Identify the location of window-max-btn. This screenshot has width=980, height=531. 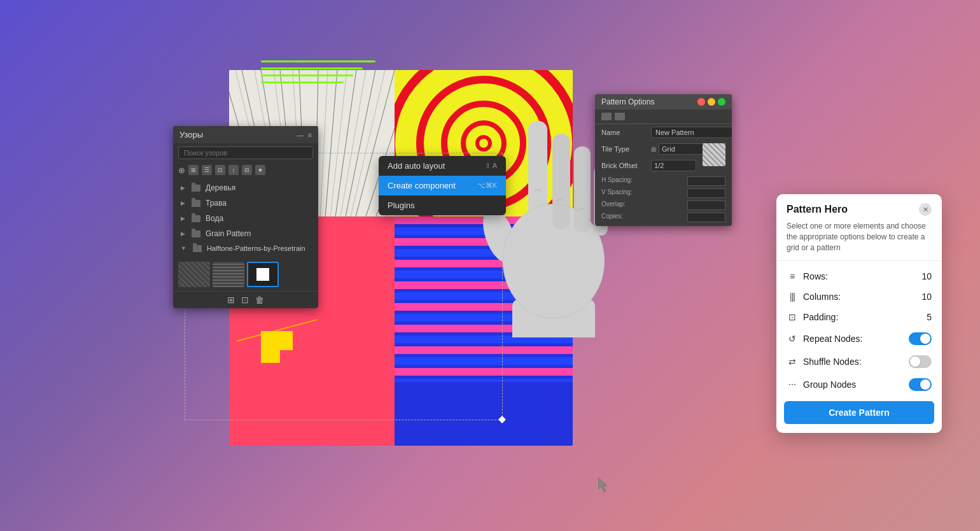
(722, 102).